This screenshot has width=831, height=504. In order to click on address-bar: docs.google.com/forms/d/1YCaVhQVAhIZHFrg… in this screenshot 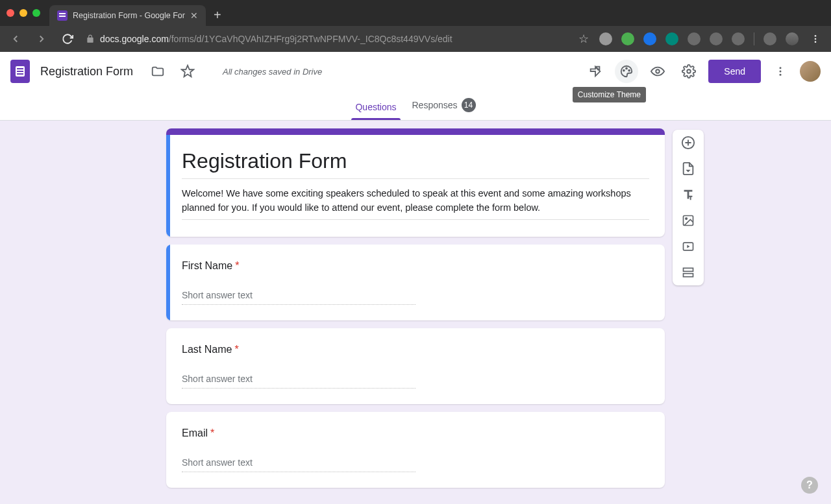, I will do `click(326, 39)`.